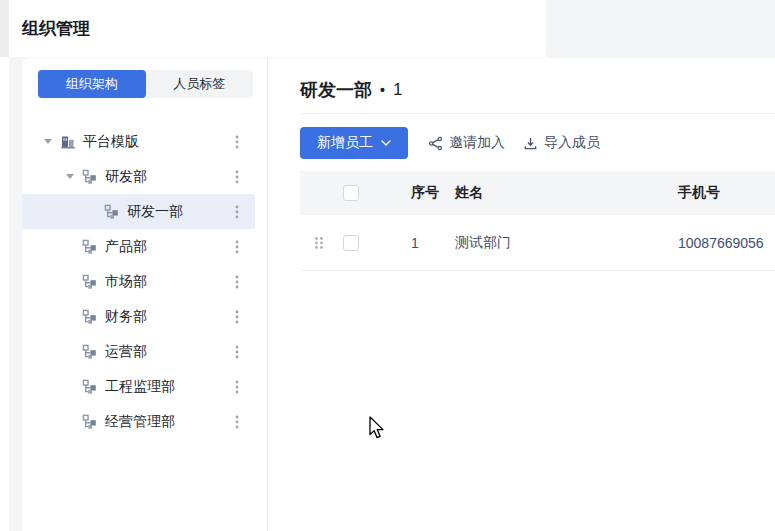 Image resolution: width=775 pixels, height=531 pixels. What do you see at coordinates (155, 212) in the screenshot?
I see `tree-item-label: 研发一部` at bounding box center [155, 212].